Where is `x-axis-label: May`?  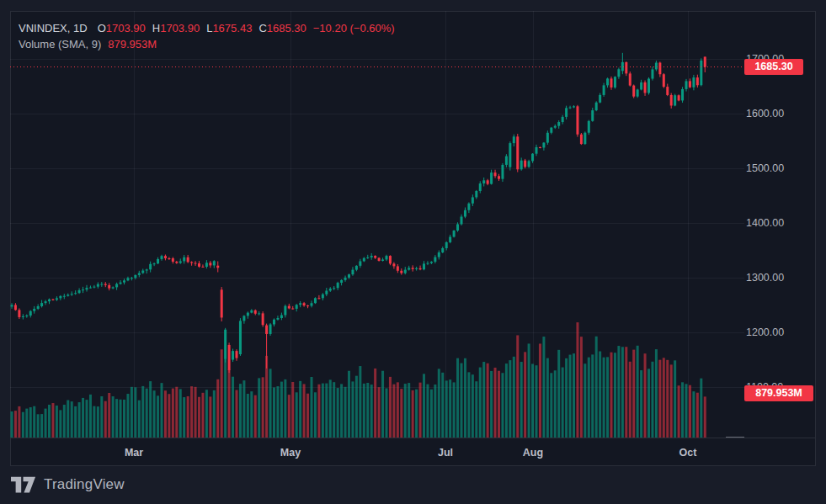
x-axis-label: May is located at coordinates (290, 453).